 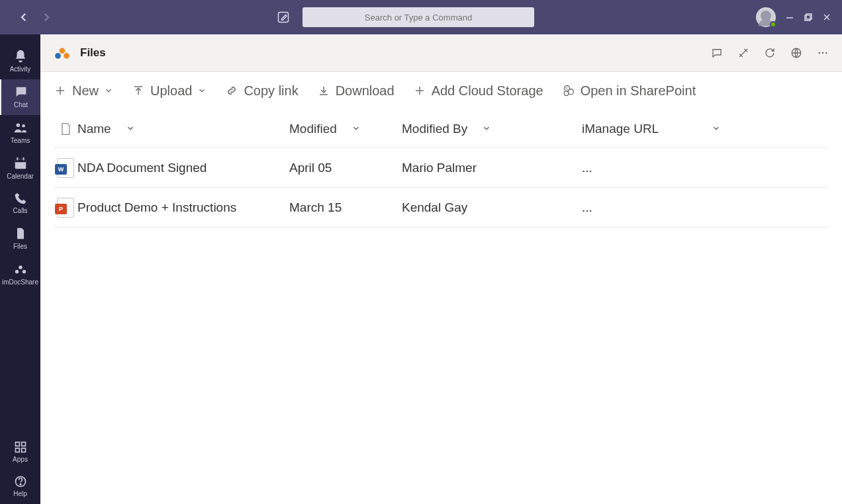 What do you see at coordinates (773, 24) in the screenshot?
I see `presence-badge` at bounding box center [773, 24].